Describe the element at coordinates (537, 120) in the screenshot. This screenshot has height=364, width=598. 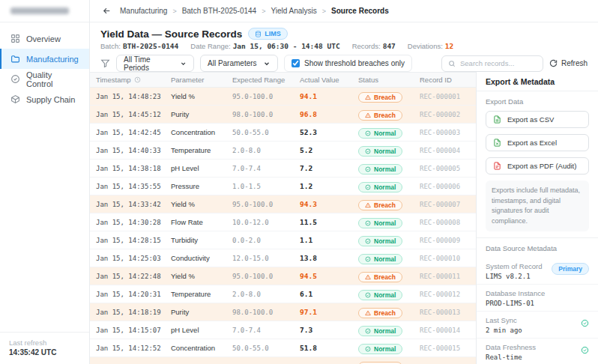
I see `export-csv-button: Export as CSV` at that location.